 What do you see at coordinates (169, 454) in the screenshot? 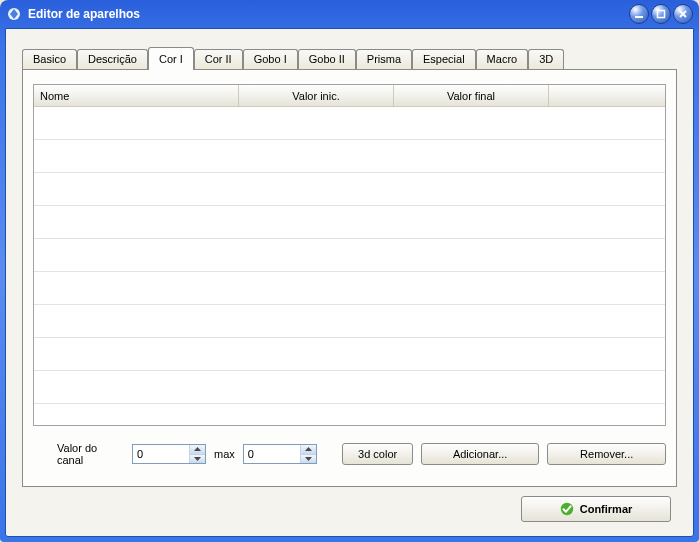
I see `channel-value-spinner` at bounding box center [169, 454].